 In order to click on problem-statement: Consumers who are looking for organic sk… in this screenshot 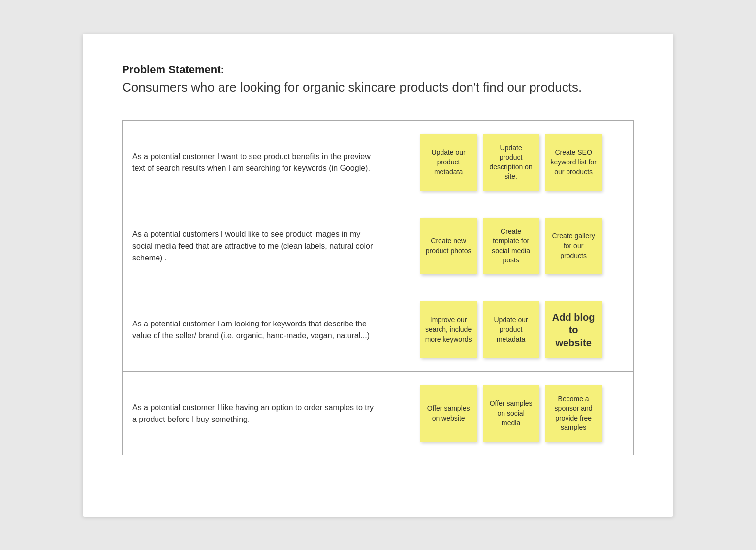, I will do `click(378, 88)`.